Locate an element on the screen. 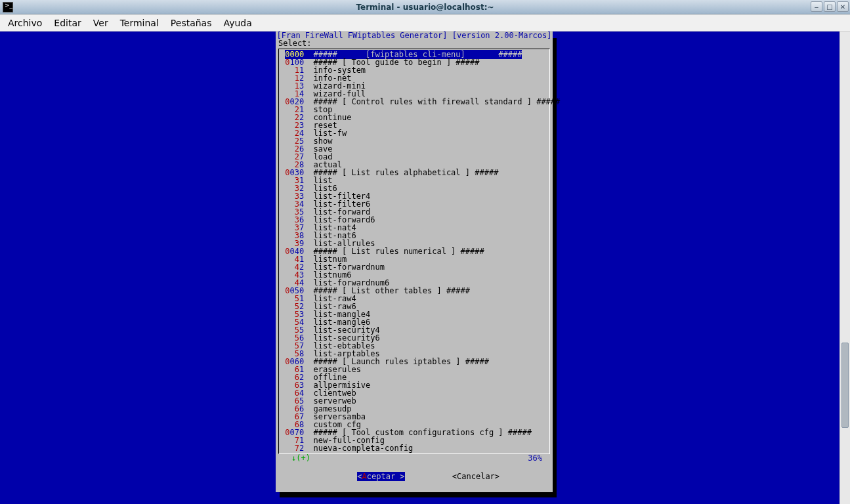 Image resolution: width=850 pixels, height=504 pixels. maximize-button: □ is located at coordinates (830, 7).